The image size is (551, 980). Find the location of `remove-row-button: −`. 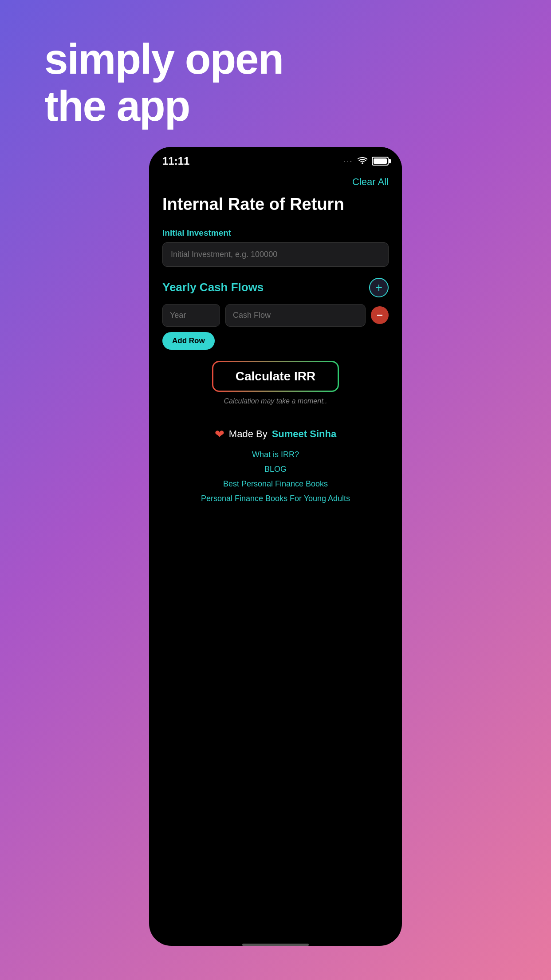

remove-row-button: − is located at coordinates (380, 315).